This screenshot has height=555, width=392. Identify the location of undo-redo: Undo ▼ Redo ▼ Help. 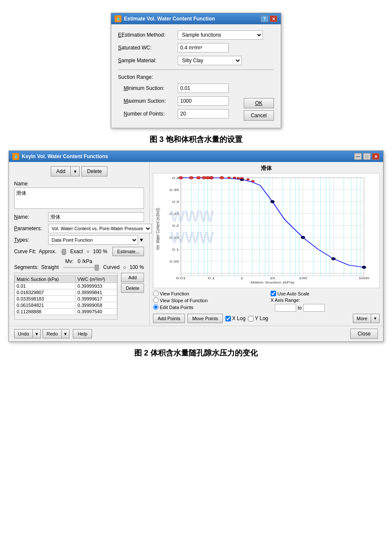
(53, 334).